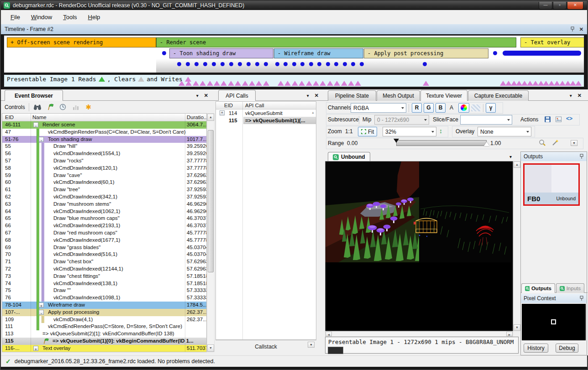  What do you see at coordinates (510, 157) in the screenshot?
I see `preview-list-icon: ▾` at bounding box center [510, 157].